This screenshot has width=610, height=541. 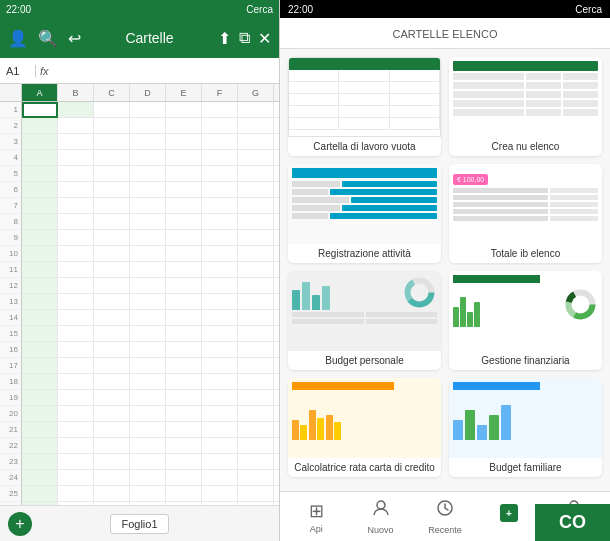 I want to click on bottom-bar-left: + Foglio1, so click(x=140, y=523).